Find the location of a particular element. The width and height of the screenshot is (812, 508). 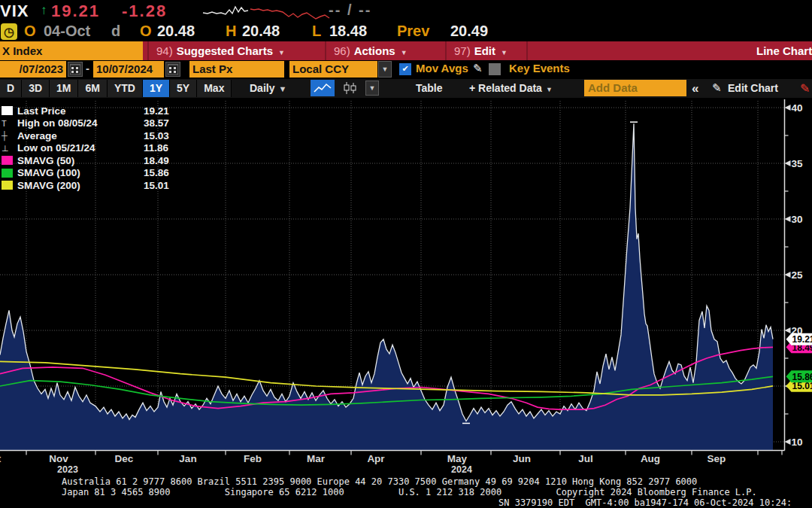

related-data-dropdown: + Related Data▼ is located at coordinates (511, 89).